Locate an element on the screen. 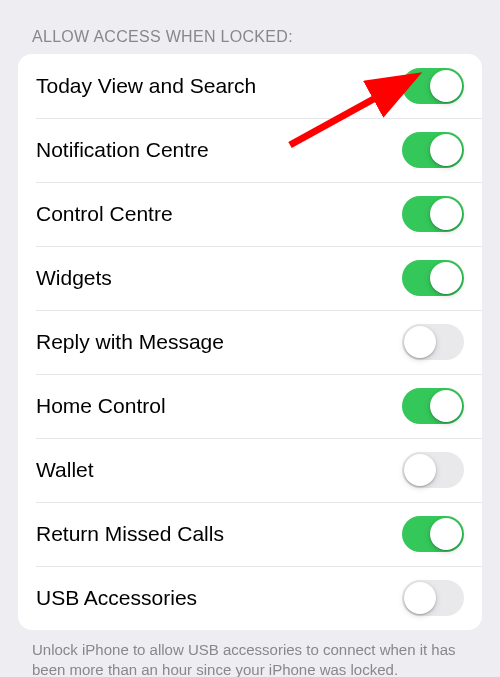 This screenshot has height=677, width=500. row-widgets: Widgets is located at coordinates (250, 278).